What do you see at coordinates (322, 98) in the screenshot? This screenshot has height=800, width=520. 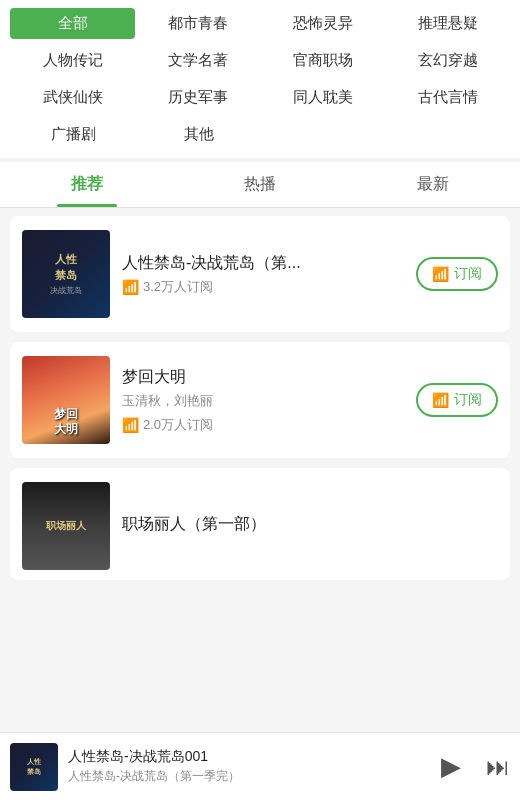 I see `cat-fanfic: 同人耽美` at bounding box center [322, 98].